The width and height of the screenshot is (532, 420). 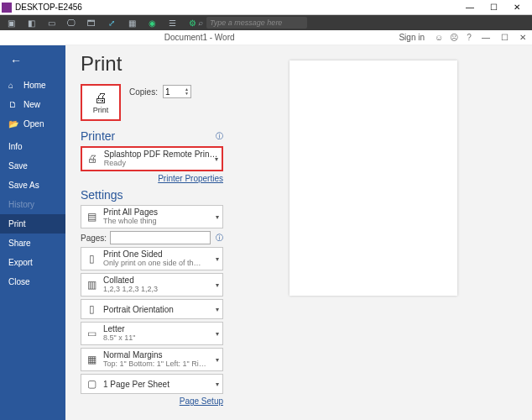 What do you see at coordinates (32, 104) in the screenshot?
I see `sidebar-item-label: New` at bounding box center [32, 104].